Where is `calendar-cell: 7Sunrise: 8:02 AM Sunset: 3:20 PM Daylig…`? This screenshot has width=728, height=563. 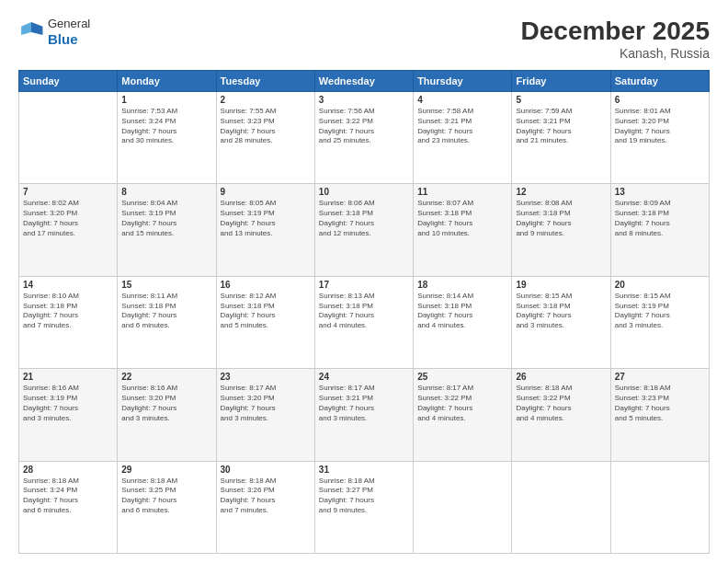 calendar-cell: 7Sunrise: 8:02 AM Sunset: 3:20 PM Daylig… is located at coordinates (68, 230).